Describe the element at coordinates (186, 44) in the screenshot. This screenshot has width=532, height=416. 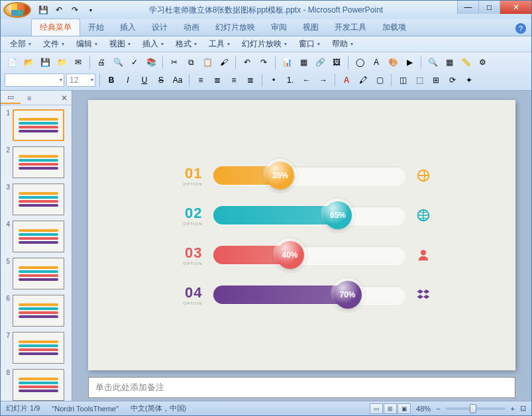
I see `menu-format: 格式` at that location.